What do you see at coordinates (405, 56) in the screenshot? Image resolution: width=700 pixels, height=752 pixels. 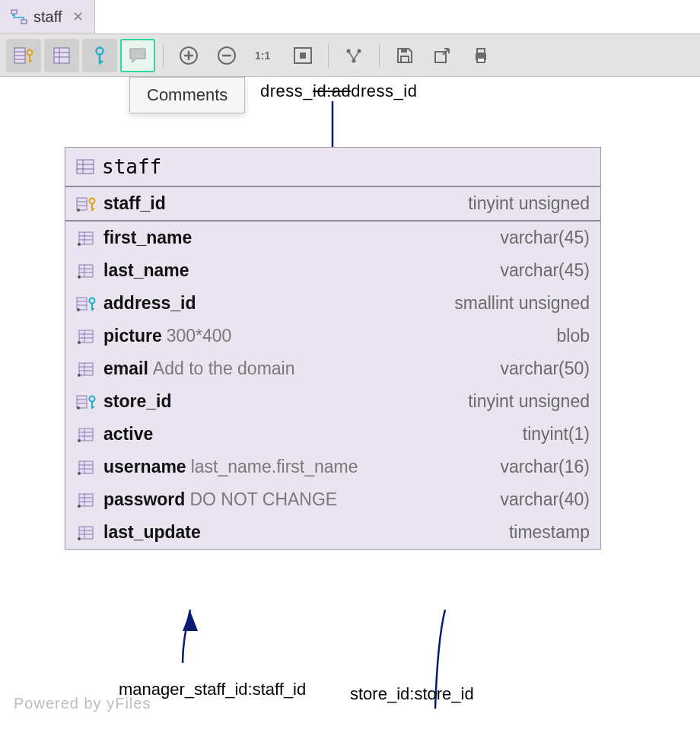 I see `save-button` at bounding box center [405, 56].